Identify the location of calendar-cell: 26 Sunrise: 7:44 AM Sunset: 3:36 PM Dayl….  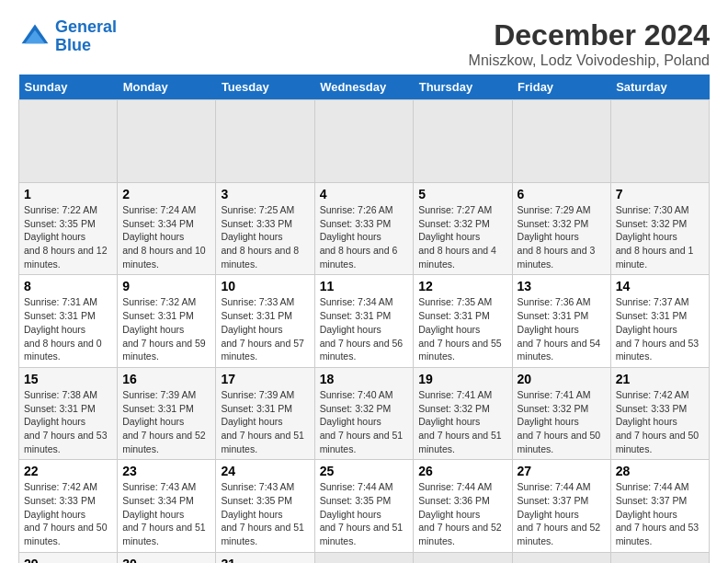
(463, 506).